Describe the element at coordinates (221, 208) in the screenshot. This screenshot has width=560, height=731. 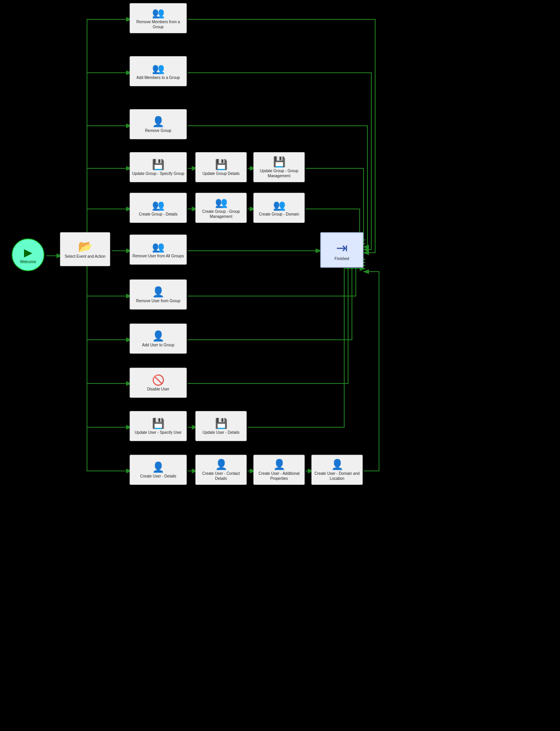
I see `create-group-mgmt-node: 👥 Create Group - Group Management` at that location.